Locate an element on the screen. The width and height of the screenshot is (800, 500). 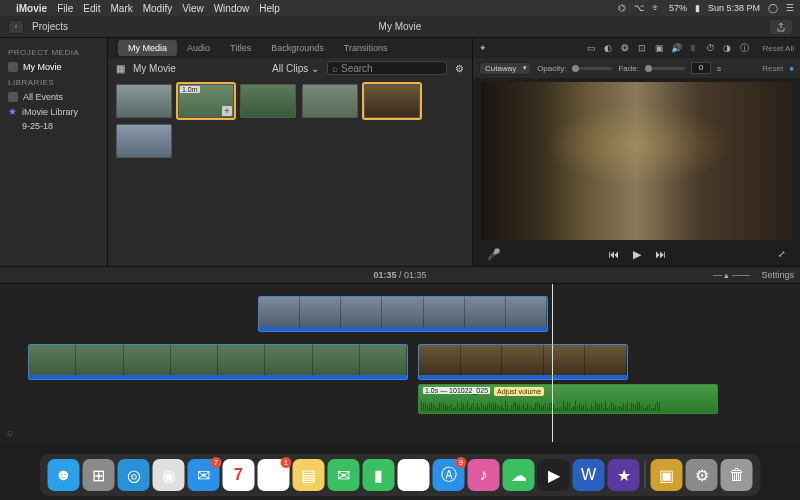
dock-messages: ✉ is located at coordinates (344, 475).